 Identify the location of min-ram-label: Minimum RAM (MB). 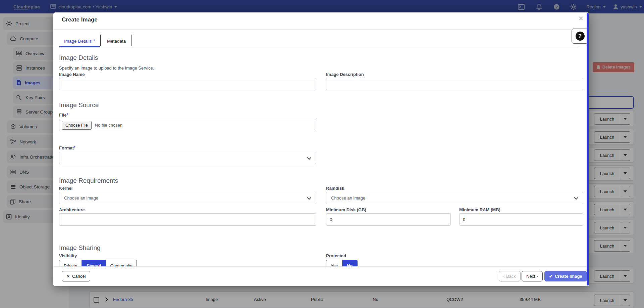
(480, 210).